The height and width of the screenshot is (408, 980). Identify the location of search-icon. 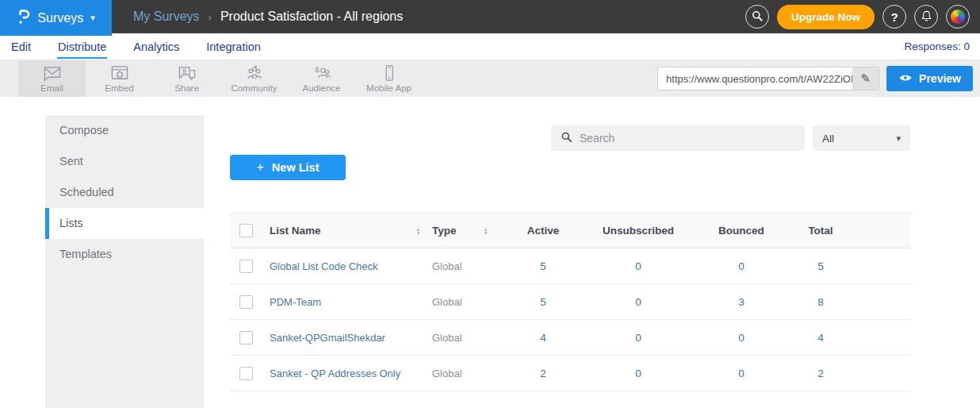
(757, 17).